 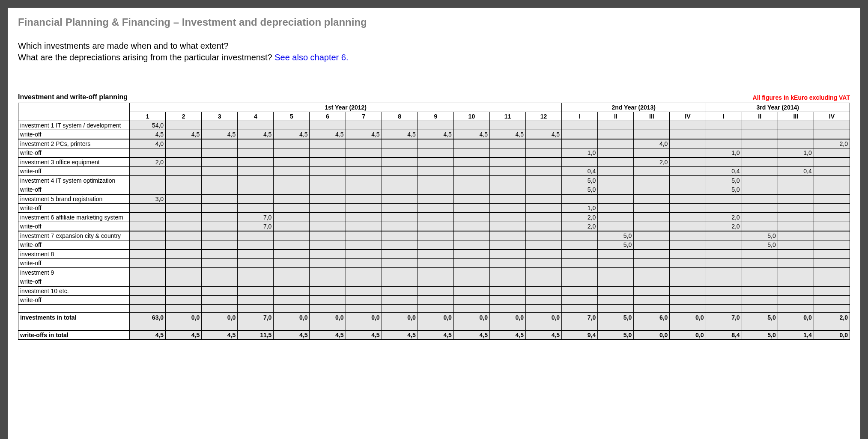 What do you see at coordinates (580, 172) in the screenshot?
I see `data-cell: 0,4` at bounding box center [580, 172].